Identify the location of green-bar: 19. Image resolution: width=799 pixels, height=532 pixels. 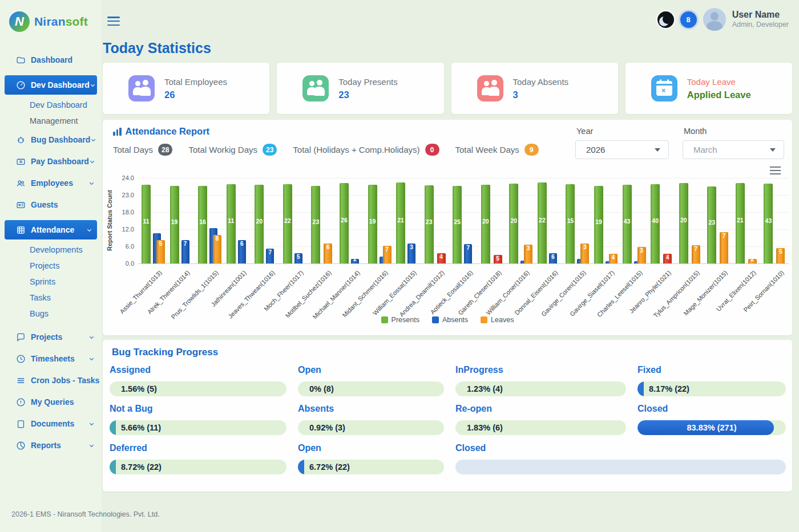
(373, 224).